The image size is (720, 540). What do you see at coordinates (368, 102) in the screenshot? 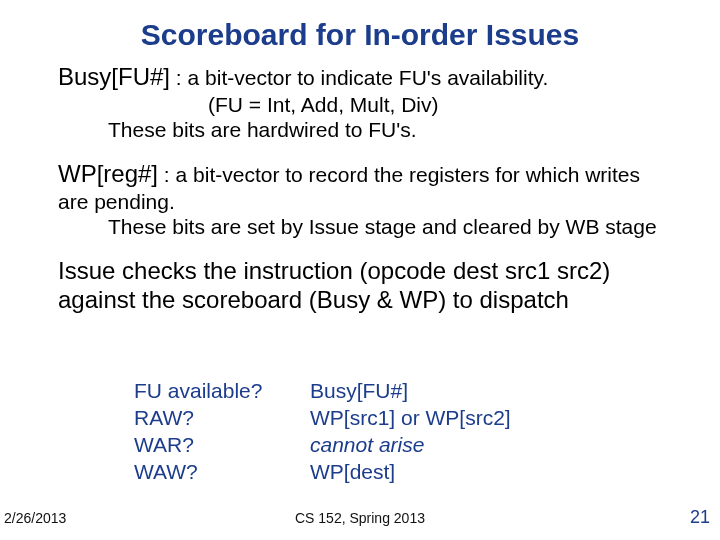
I see `busy-block: Busy[FU#] : a bit-vector to indicate FU'…` at bounding box center [368, 102].